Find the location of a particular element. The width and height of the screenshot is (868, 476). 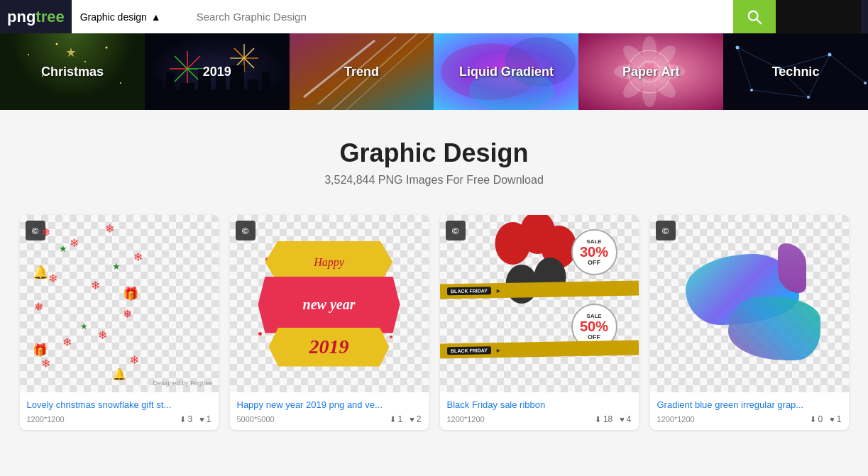

image-card-1: © ❄ ❄ ❄ ❄ ❄ ❄ ❅ ❅ ❄ ❄ ❄ ❄ ★ ★ is located at coordinates (119, 322).